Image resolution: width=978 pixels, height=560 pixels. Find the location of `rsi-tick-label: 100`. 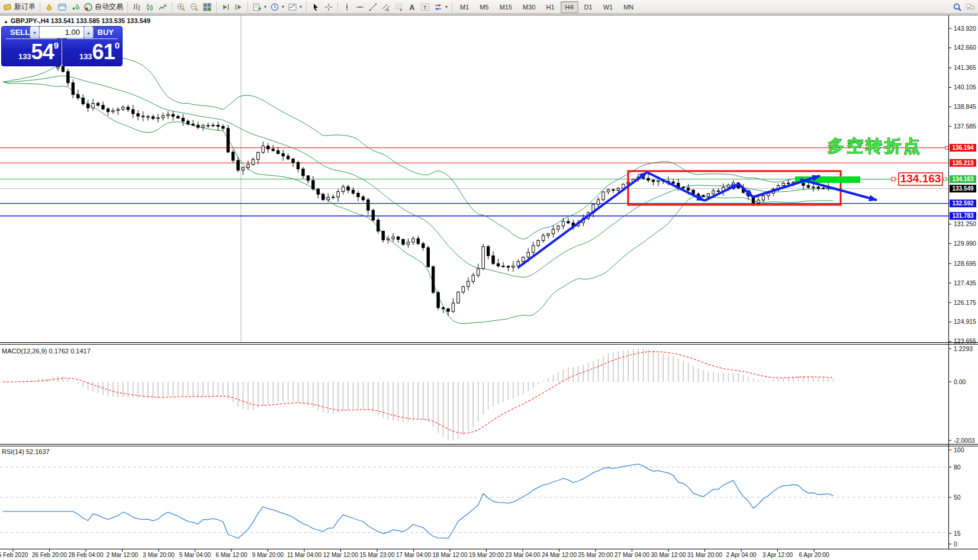

rsi-tick-label: 100 is located at coordinates (959, 450).